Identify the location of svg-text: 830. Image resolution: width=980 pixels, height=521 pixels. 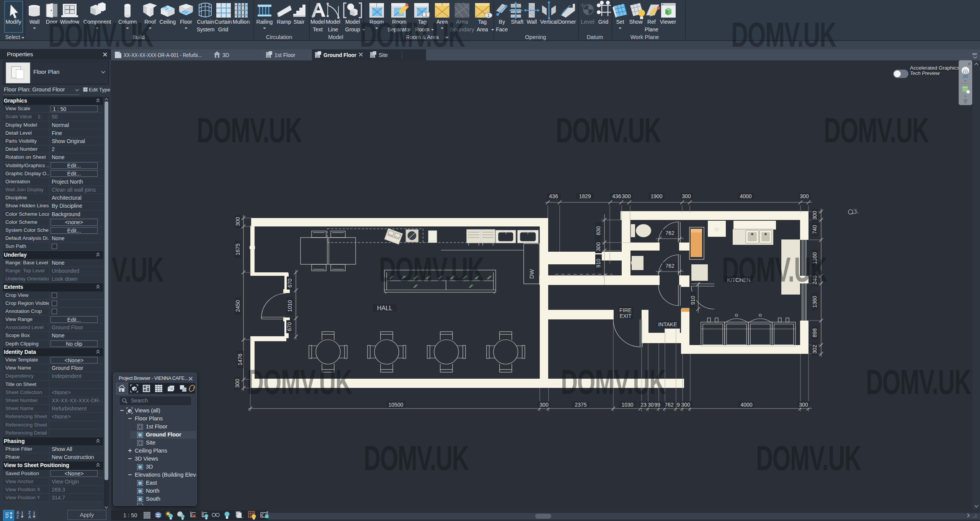
(598, 231).